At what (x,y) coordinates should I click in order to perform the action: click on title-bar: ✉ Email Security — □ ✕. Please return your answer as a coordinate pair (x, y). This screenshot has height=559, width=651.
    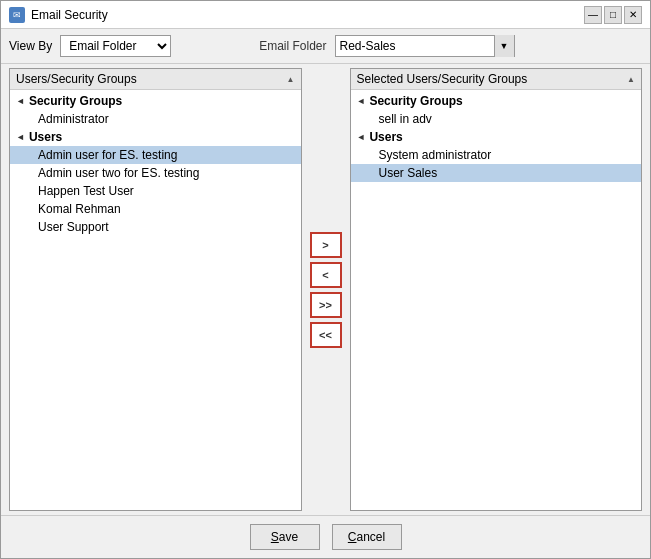
    Looking at the image, I should click on (326, 15).